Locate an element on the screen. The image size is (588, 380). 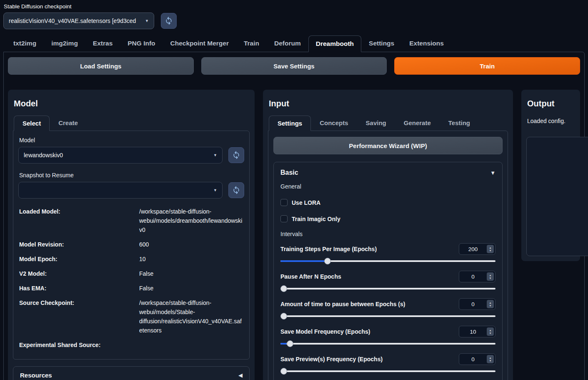
checkpoint-dropdown-value: realisticVisionV40_v40VAE.safetensors [e… is located at coordinates (75, 21).